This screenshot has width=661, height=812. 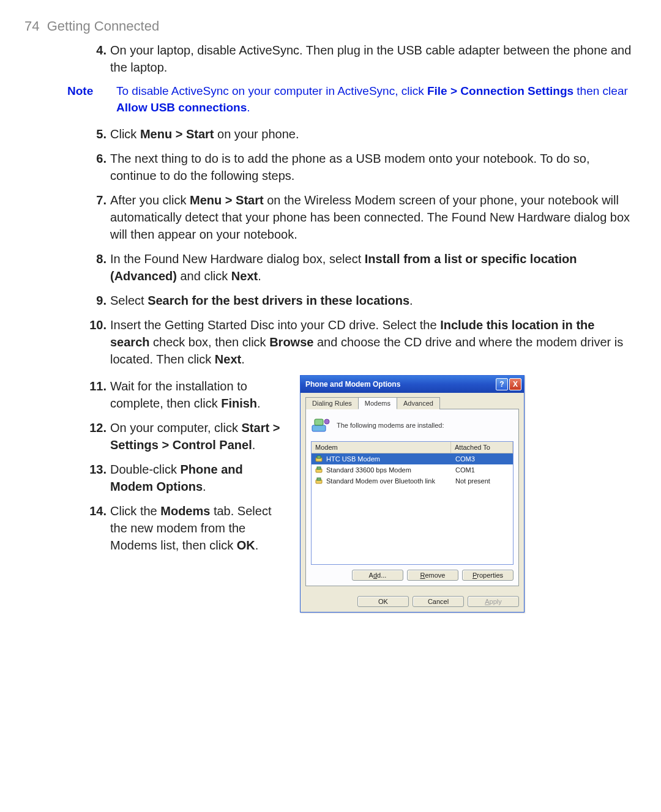 I want to click on step-text: Click the, so click(x=135, y=511).